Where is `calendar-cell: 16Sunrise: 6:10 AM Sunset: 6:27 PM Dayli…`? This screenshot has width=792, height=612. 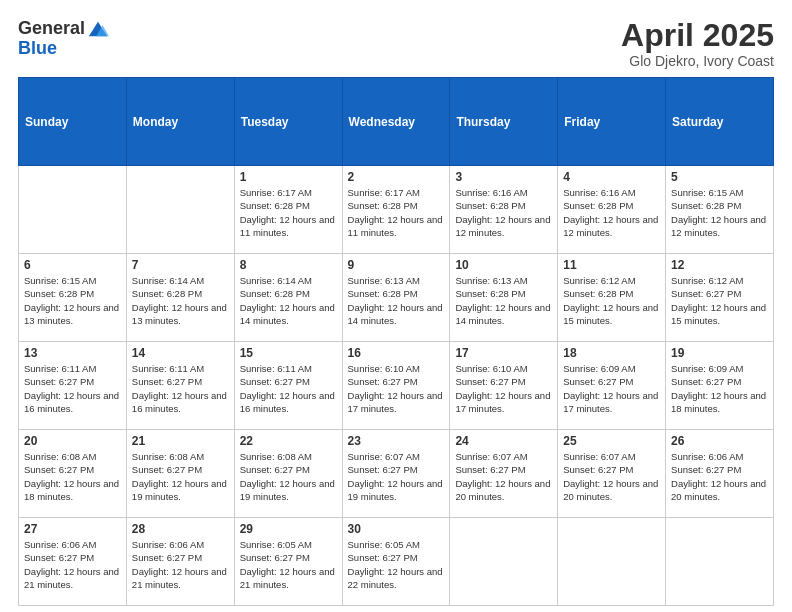 calendar-cell: 16Sunrise: 6:10 AM Sunset: 6:27 PM Dayli… is located at coordinates (396, 386).